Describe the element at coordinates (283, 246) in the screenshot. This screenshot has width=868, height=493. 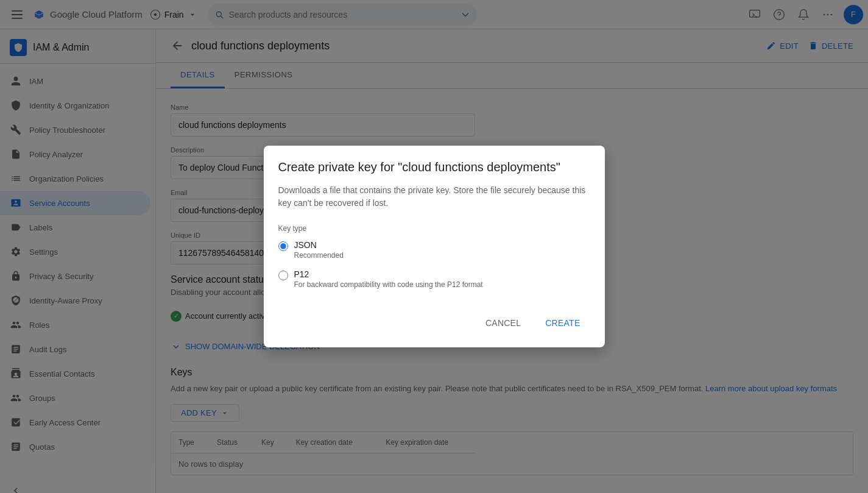
I see `json-radio` at that location.